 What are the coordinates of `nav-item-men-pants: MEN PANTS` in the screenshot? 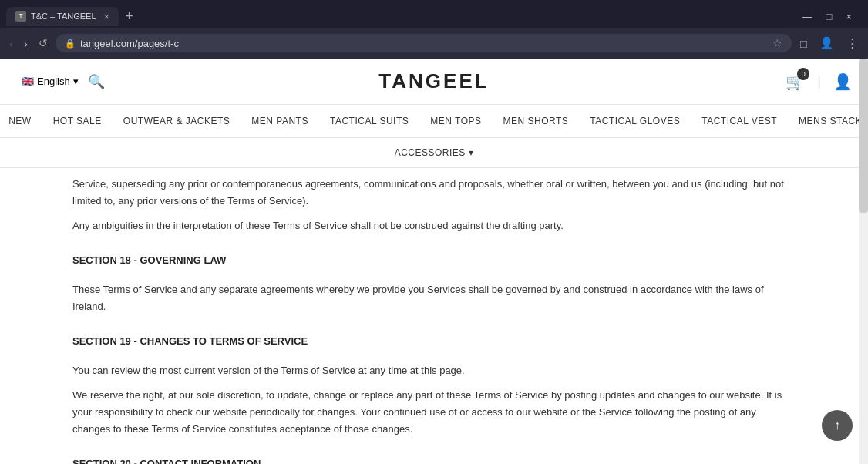 It's located at (280, 121).